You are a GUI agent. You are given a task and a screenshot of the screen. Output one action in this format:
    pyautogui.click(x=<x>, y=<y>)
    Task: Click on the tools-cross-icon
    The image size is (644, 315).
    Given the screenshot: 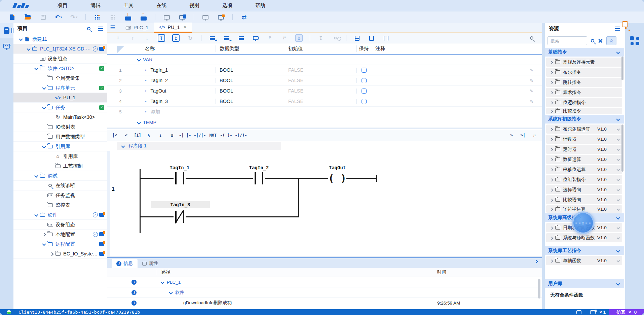 What is the action you would take?
    pyautogui.click(x=600, y=41)
    